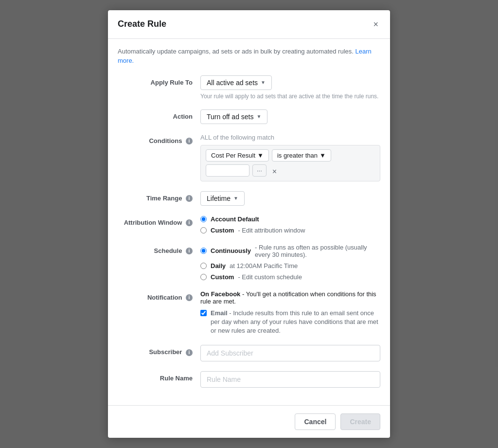  What do you see at coordinates (263, 83) in the screenshot?
I see `apply-rule-caret-icon: ▼` at bounding box center [263, 83].